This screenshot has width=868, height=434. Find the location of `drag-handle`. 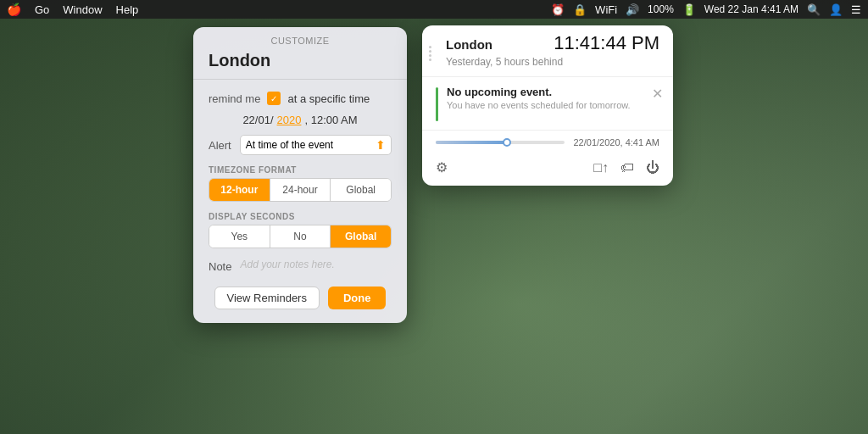

drag-handle is located at coordinates (431, 53).